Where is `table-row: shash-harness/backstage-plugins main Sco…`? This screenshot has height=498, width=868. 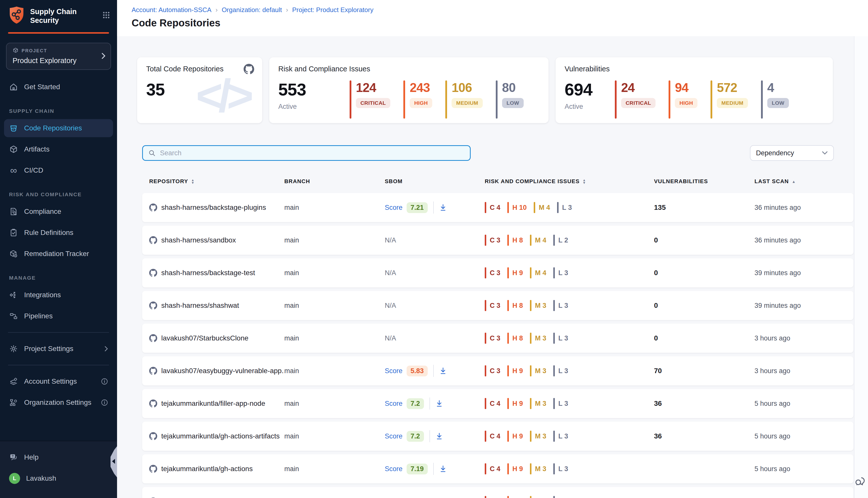
table-row: shash-harness/backstage-plugins main Sco… is located at coordinates (498, 207).